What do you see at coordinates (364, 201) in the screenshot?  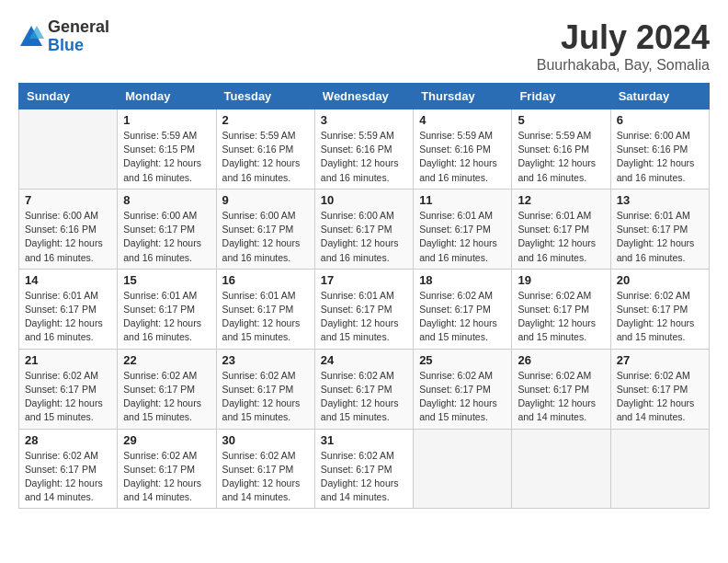 I see `day-number: 10` at bounding box center [364, 201].